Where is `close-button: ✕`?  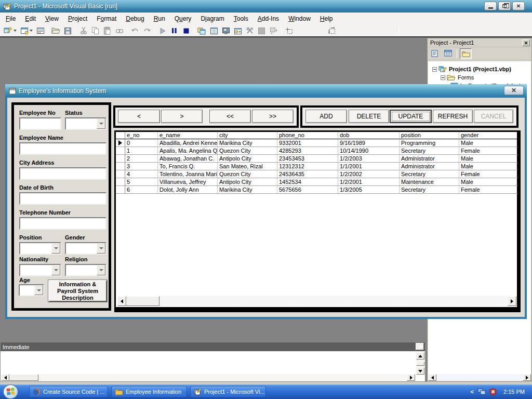 close-button: ✕ is located at coordinates (518, 6).